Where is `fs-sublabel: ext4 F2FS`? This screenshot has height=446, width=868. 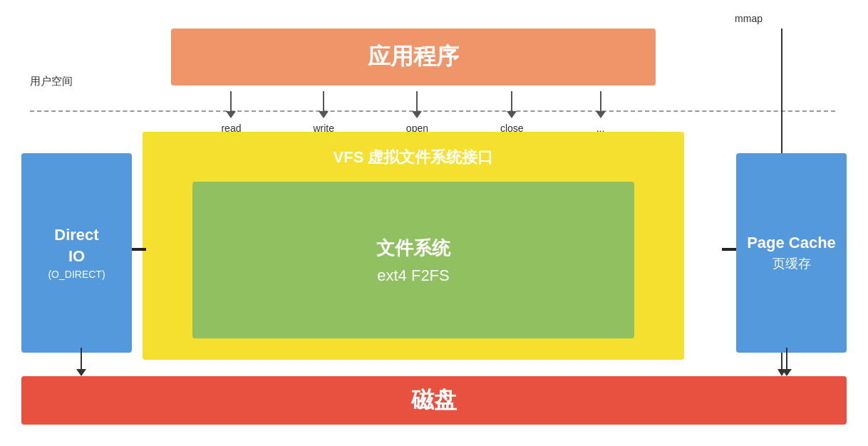 fs-sublabel: ext4 F2FS is located at coordinates (413, 276).